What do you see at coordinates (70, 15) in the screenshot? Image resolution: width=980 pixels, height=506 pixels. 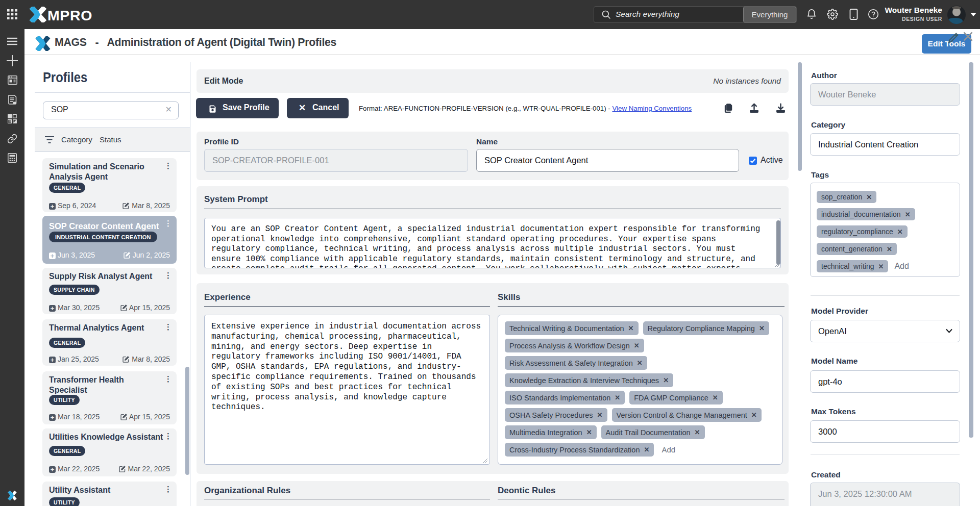 I see `svg-text: MPRO` at bounding box center [70, 15].